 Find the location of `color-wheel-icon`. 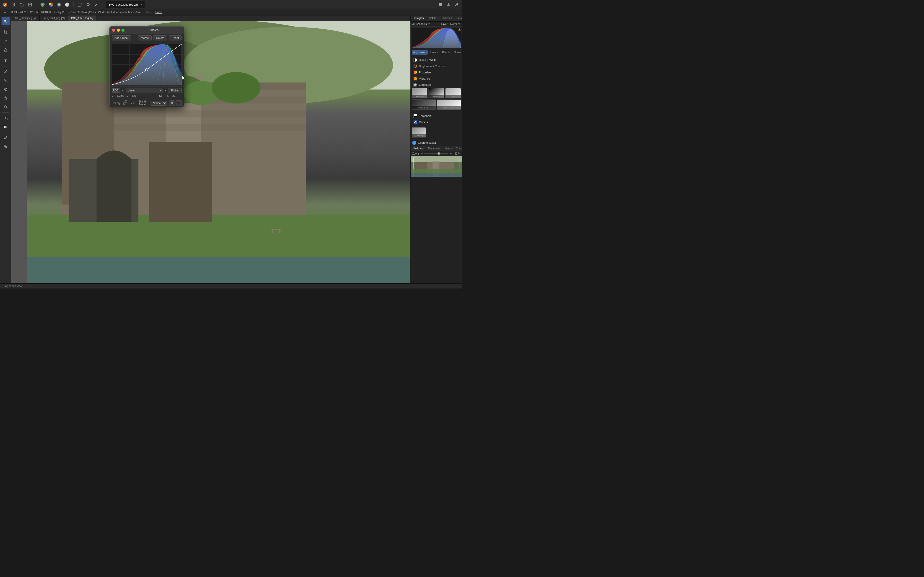

color-wheel-icon is located at coordinates (51, 5).